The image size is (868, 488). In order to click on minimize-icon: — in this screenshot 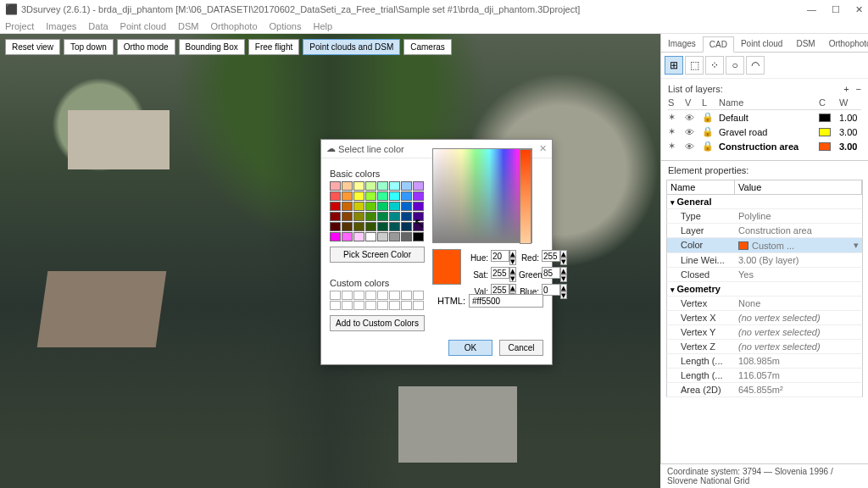, I will do `click(812, 10)`.